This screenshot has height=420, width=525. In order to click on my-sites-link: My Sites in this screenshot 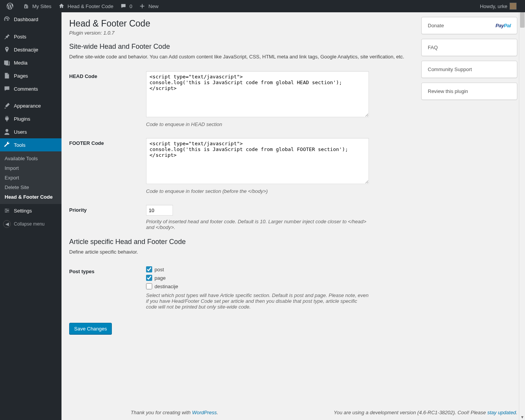, I will do `click(37, 6)`.